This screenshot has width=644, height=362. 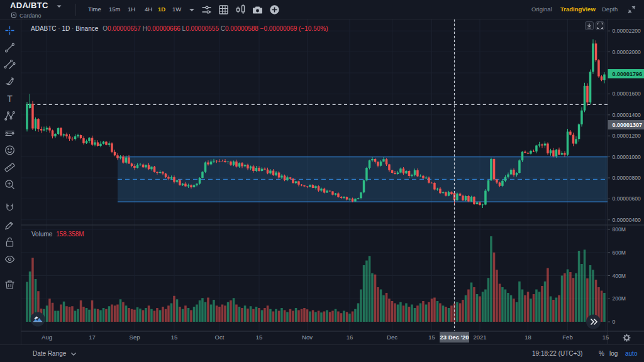 I want to click on svg-text: Sep, so click(x=135, y=337).